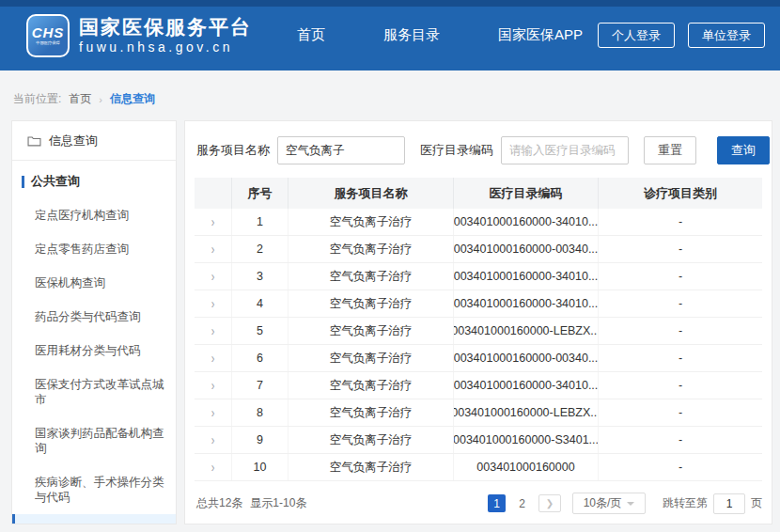 The height and width of the screenshot is (532, 780). What do you see at coordinates (726, 36) in the screenshot?
I see `login-button: 单位登录` at bounding box center [726, 36].